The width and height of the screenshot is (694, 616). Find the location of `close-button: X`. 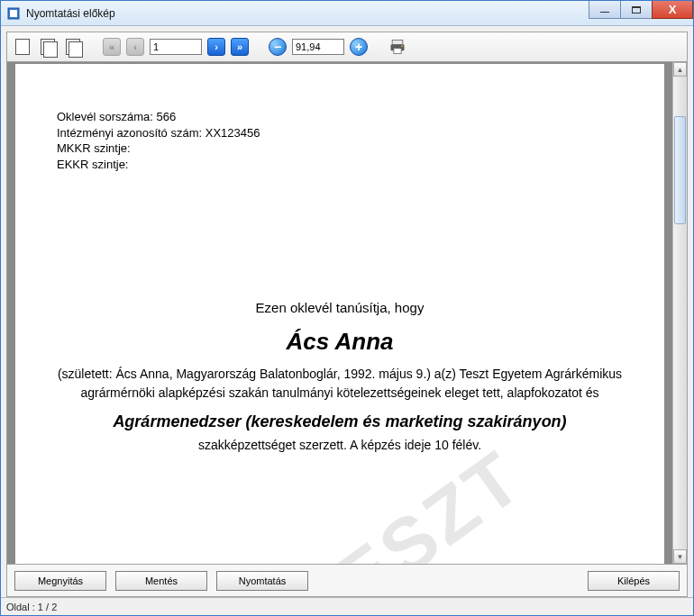

close-button: X is located at coordinates (672, 10).